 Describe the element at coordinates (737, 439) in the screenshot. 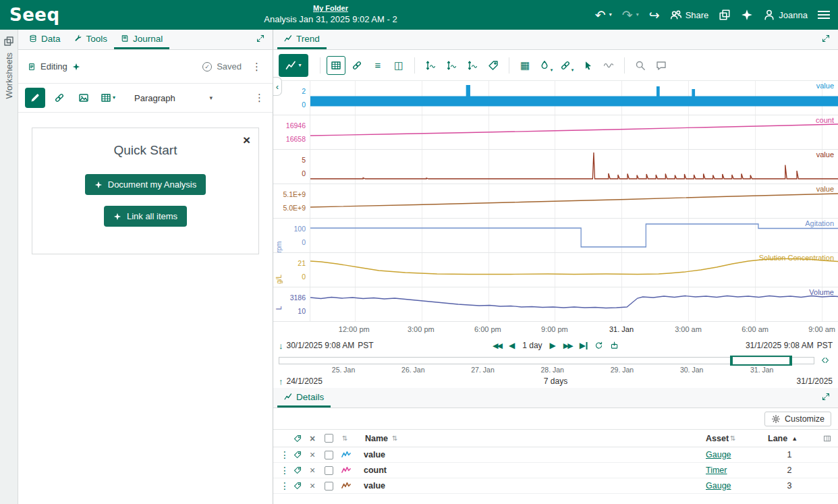

I see `column-header-asset: Asset⇅` at that location.